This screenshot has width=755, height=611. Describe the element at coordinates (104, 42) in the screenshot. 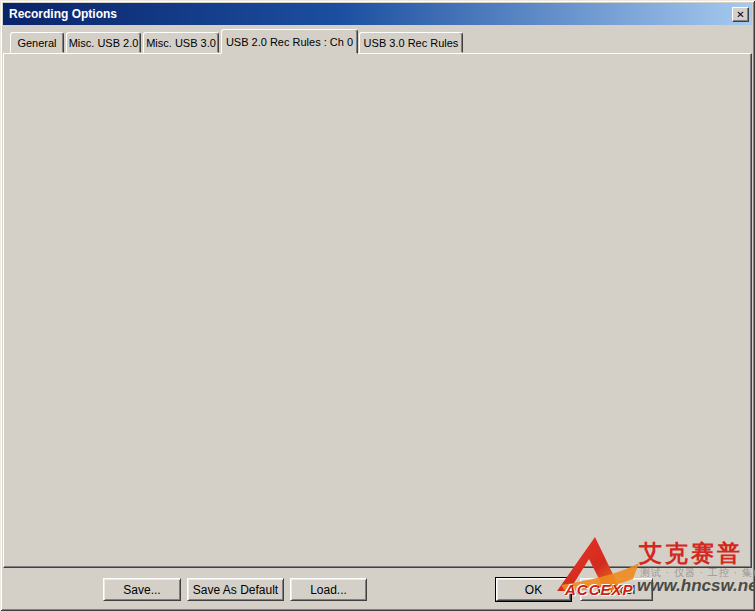

I see `tab-misc-usb20: Misc. USB 2.0` at that location.